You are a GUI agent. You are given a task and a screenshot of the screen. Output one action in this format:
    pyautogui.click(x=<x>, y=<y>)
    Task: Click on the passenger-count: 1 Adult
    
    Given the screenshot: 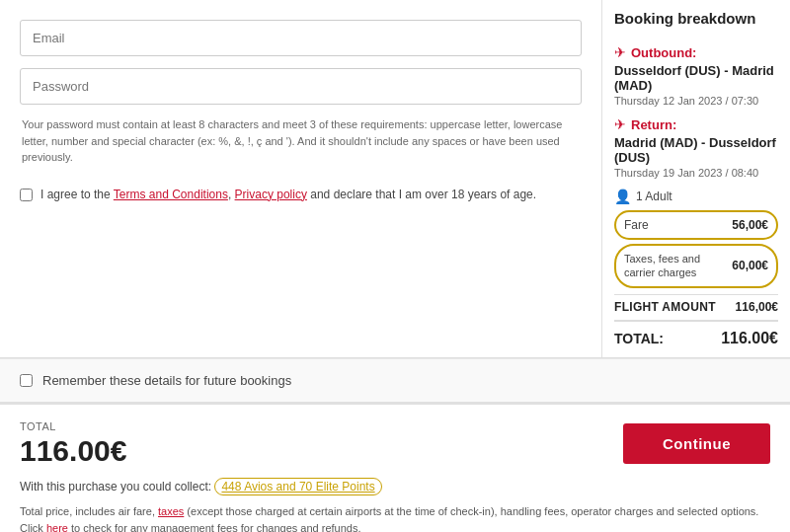 What is the action you would take?
    pyautogui.click(x=654, y=196)
    